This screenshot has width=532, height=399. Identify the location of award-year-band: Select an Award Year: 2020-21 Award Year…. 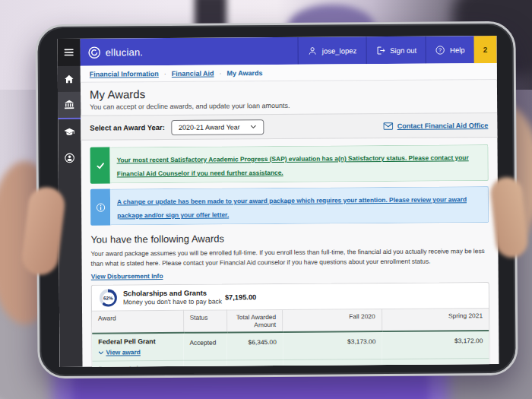
(289, 126).